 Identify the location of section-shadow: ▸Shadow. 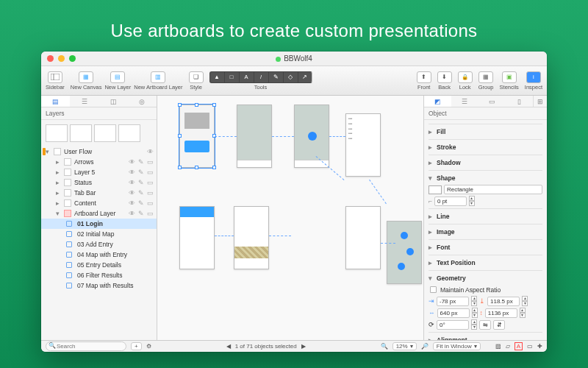
(485, 163).